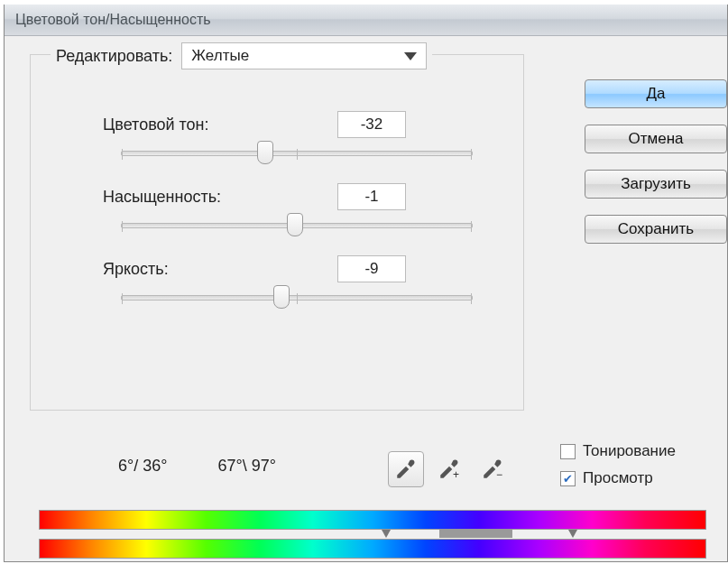  What do you see at coordinates (242, 56) in the screenshot?
I see `edit-legend-row: Редактировать: Желтые` at bounding box center [242, 56].